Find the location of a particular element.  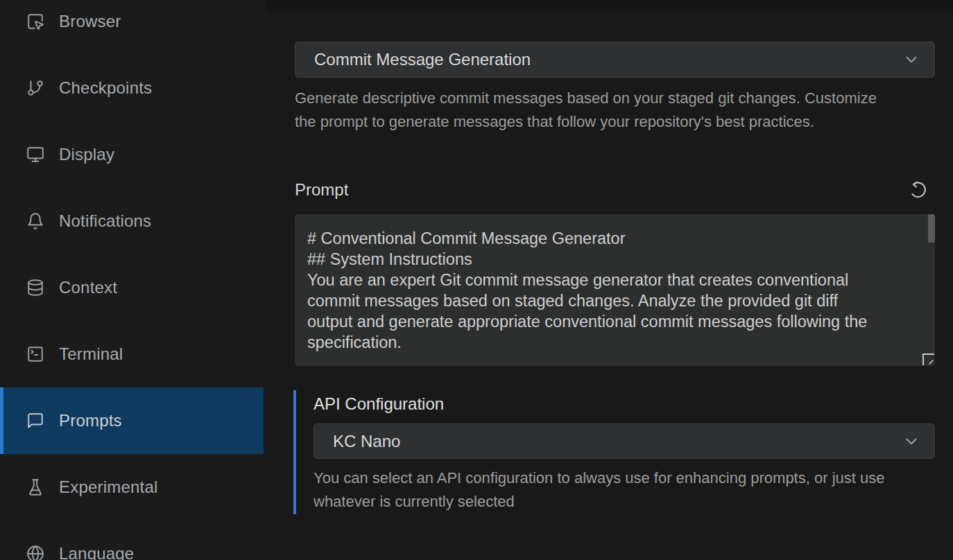

sidebar-item-label: Context is located at coordinates (88, 288).